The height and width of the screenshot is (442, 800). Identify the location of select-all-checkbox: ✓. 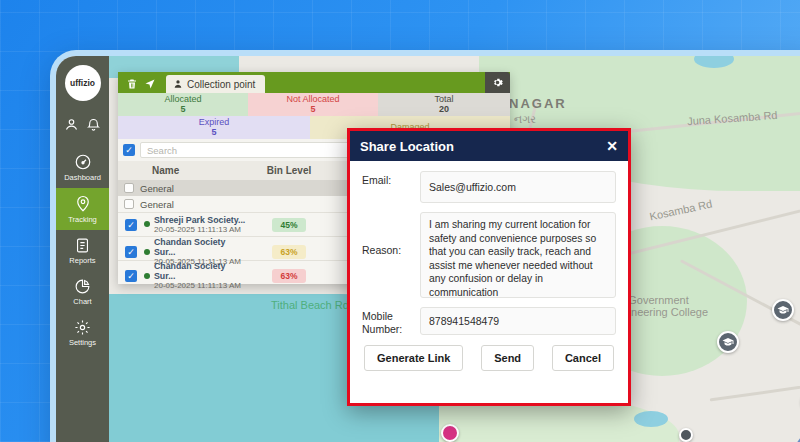
(129, 150).